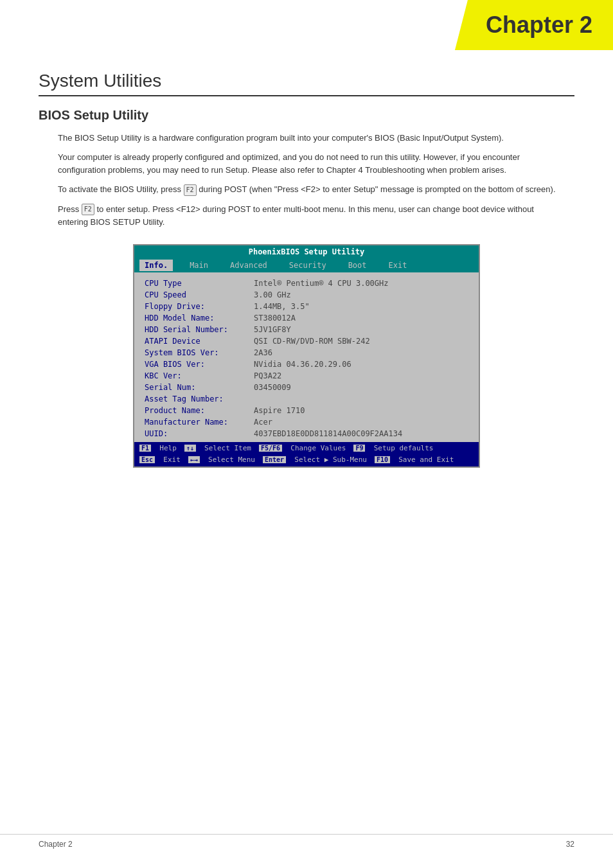 Image resolution: width=613 pixels, height=868 pixels. What do you see at coordinates (306, 842) in the screenshot?
I see `page-footer: Chapter 2 32` at bounding box center [306, 842].